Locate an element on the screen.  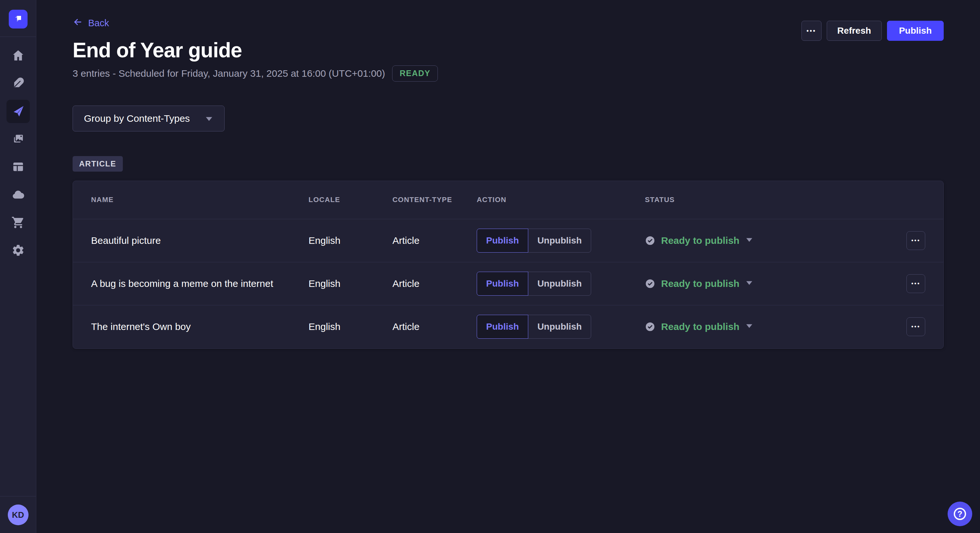
question-mark: ? is located at coordinates (959, 514).